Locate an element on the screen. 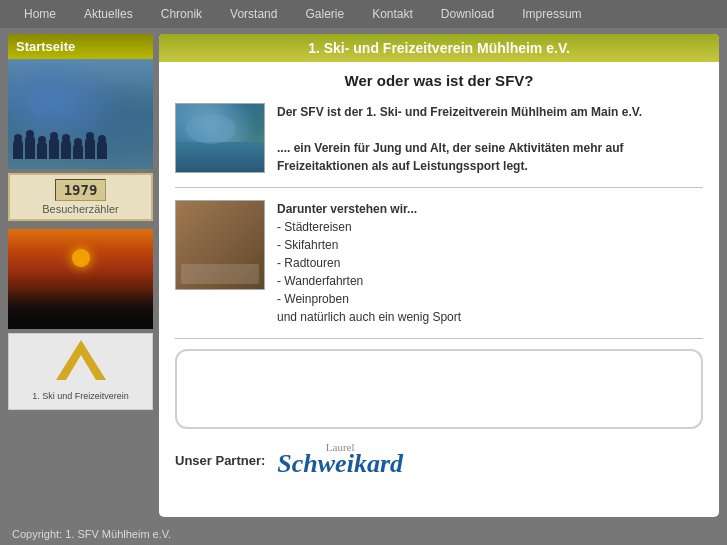 The height and width of the screenshot is (545, 727). info-text-2: Darunter verstehen wir...- Städtereisen-… is located at coordinates (369, 263).